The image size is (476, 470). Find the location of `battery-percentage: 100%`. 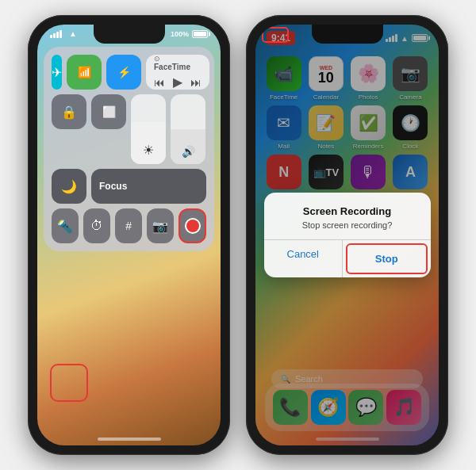

battery-percentage: 100% is located at coordinates (179, 34).